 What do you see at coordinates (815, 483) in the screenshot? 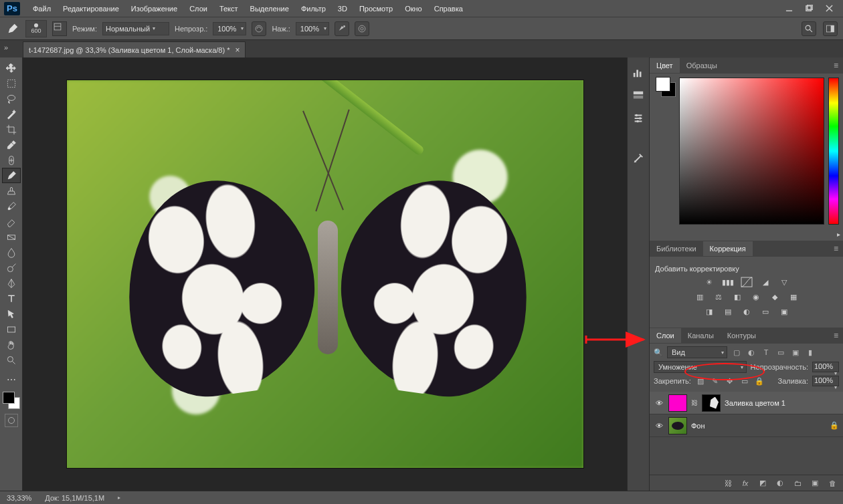
I see `new-layer-button: ▣` at bounding box center [815, 483].